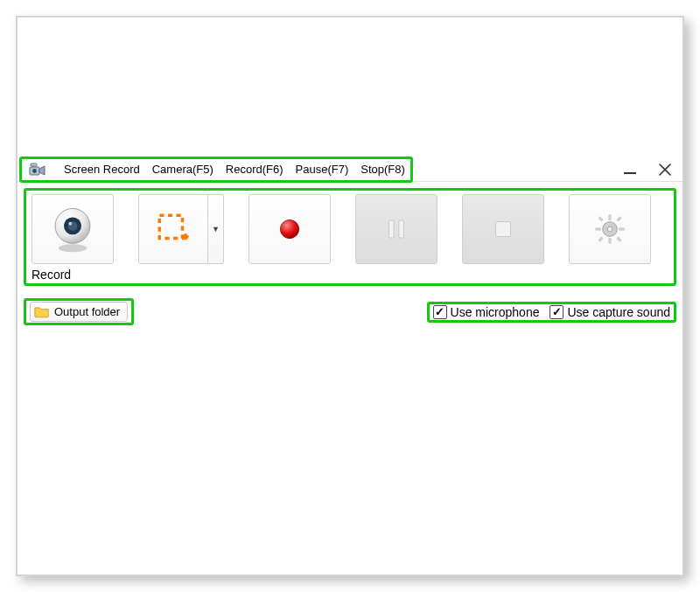  What do you see at coordinates (630, 173) in the screenshot?
I see `minimize-icon` at bounding box center [630, 173].